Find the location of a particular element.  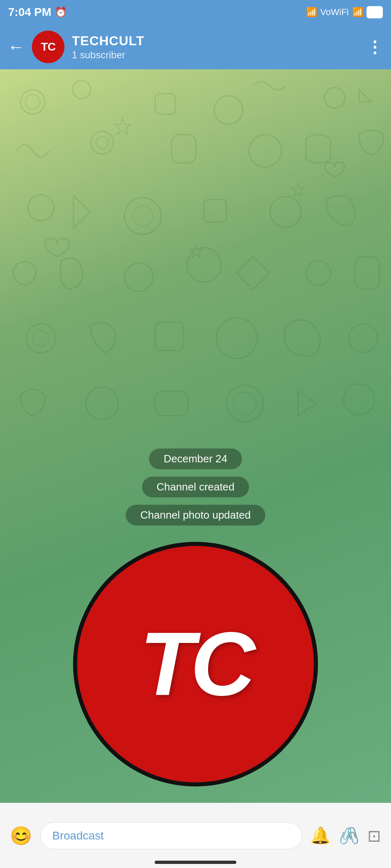

camera-button: ⊡ is located at coordinates (374, 836).